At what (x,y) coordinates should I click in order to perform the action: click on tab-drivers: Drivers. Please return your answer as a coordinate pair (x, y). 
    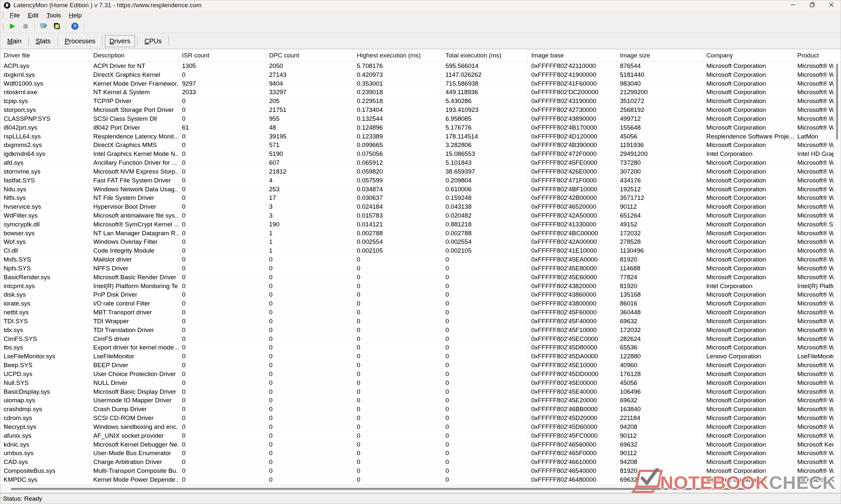
    Looking at the image, I should click on (120, 41).